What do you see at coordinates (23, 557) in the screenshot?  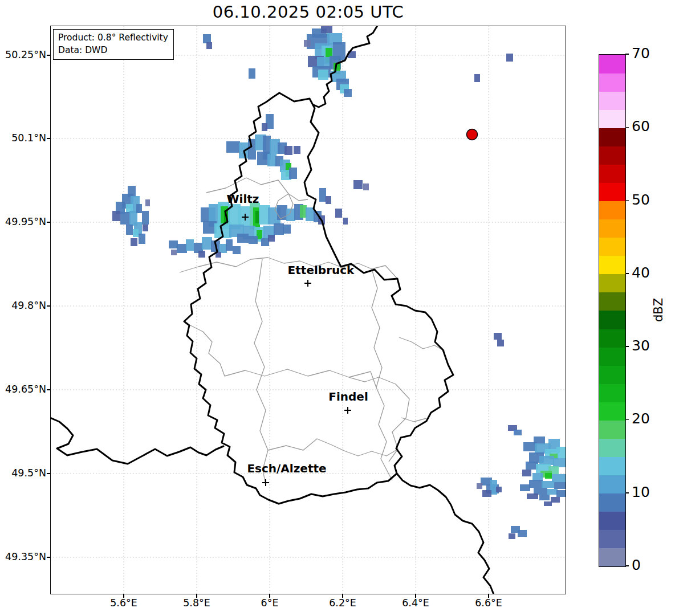 I see `y-axis-tick-label: 49.35°N` at bounding box center [23, 557].